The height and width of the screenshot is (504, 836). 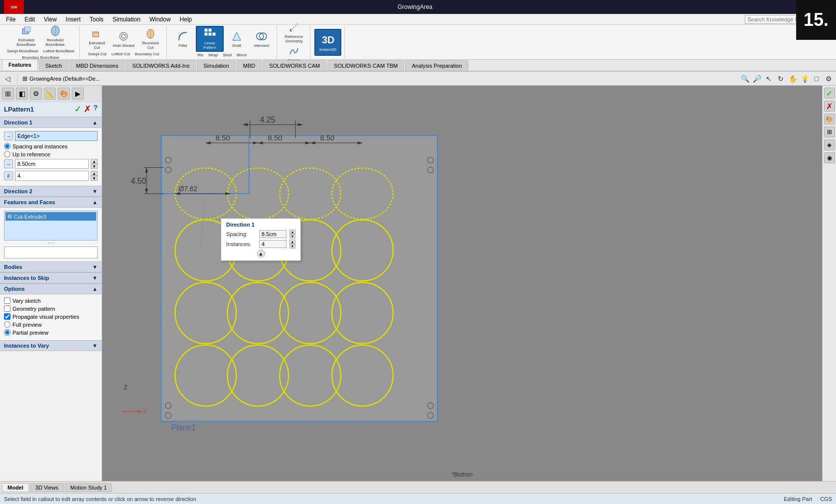 I want to click on menu-help: Help, so click(x=186, y=19).